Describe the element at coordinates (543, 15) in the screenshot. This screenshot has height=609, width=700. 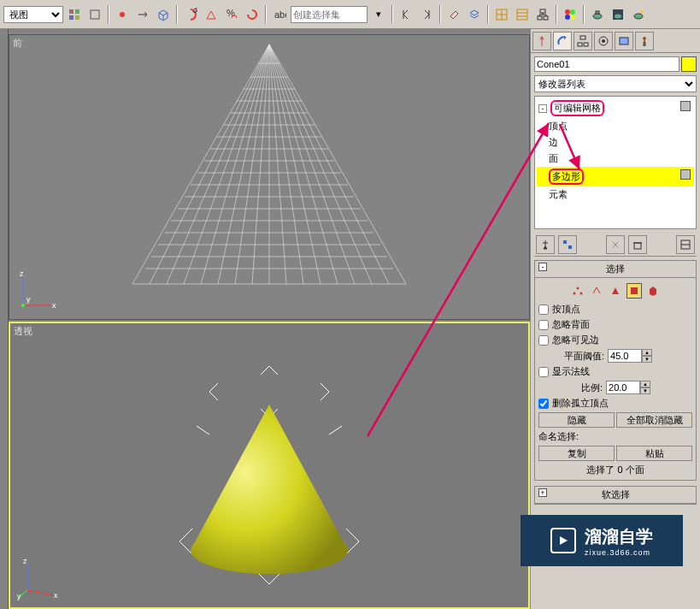
I see `hierarchy-icon` at that location.